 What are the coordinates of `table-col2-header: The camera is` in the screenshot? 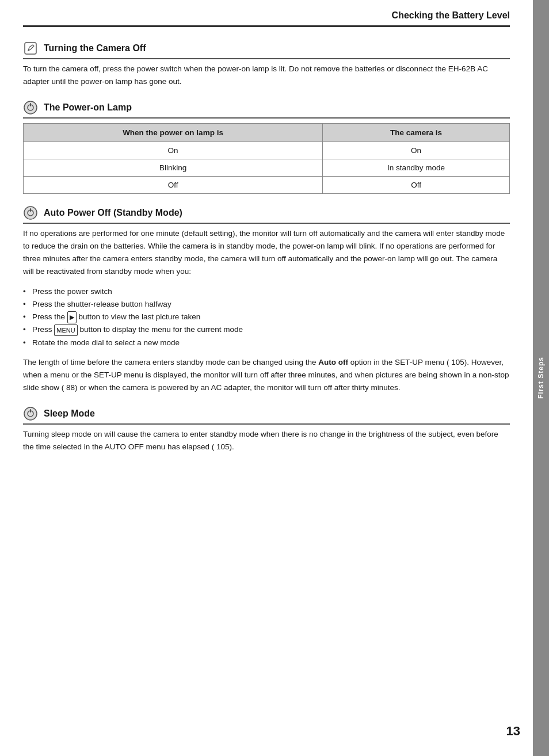 It's located at (417, 132).